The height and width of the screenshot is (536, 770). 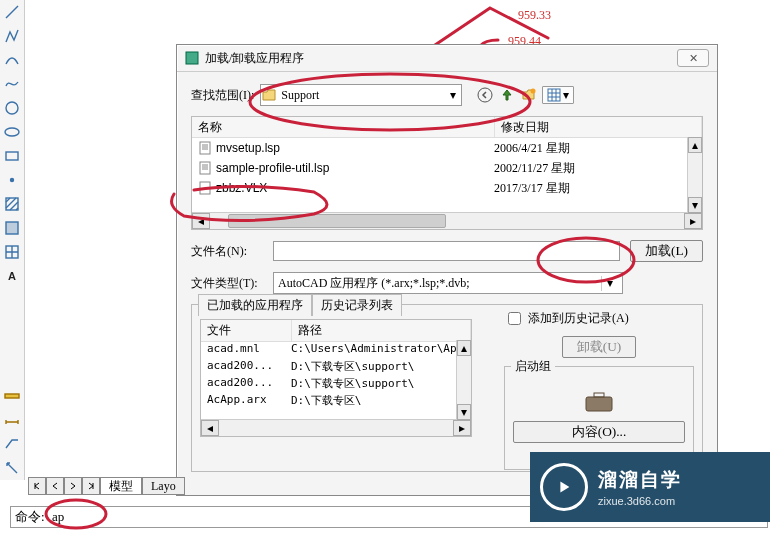 What do you see at coordinates (446, 251) in the screenshot?
I see `filename-input` at bounding box center [446, 251].